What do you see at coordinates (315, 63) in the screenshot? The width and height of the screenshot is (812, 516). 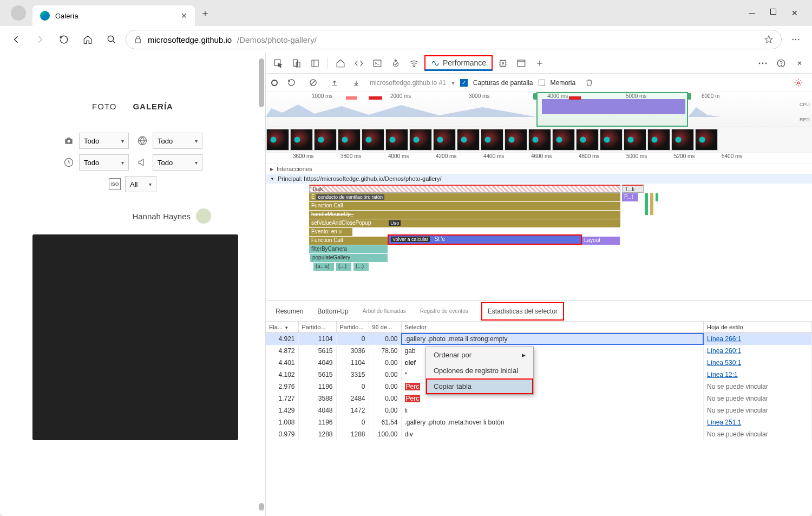 I see `layout-icon` at bounding box center [315, 63].